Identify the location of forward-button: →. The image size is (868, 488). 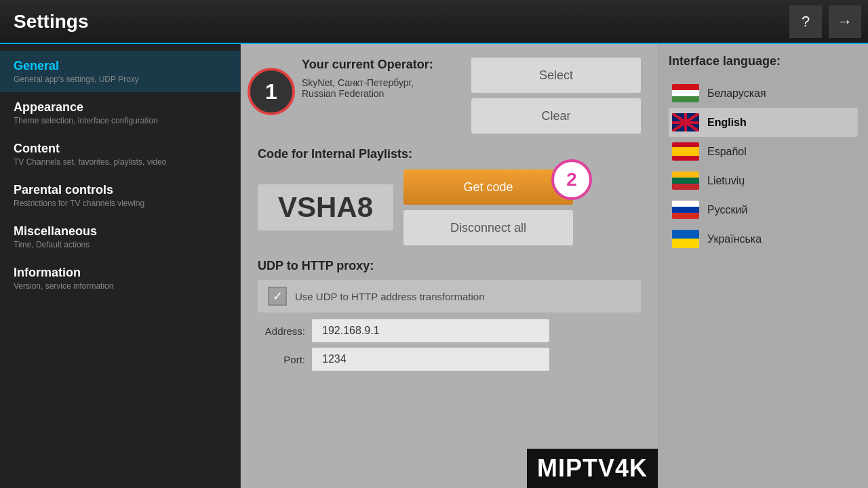
(845, 22).